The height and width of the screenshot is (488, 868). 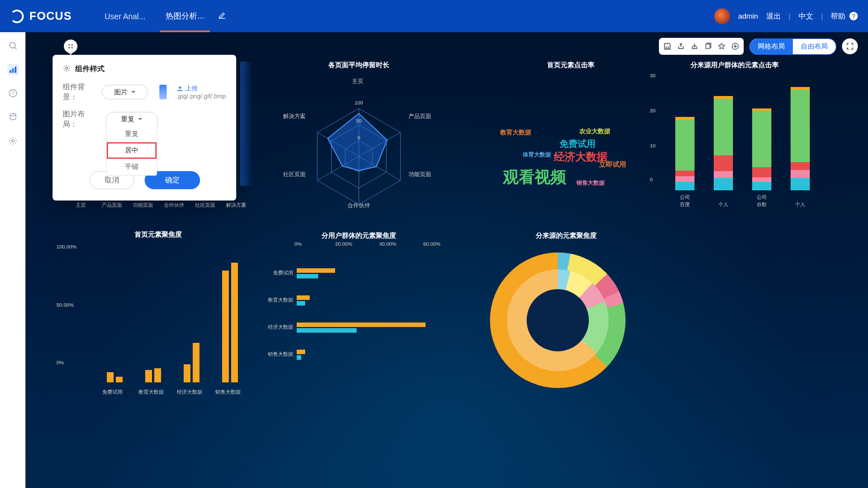 I want to click on component-style-handle, so click(x=71, y=46).